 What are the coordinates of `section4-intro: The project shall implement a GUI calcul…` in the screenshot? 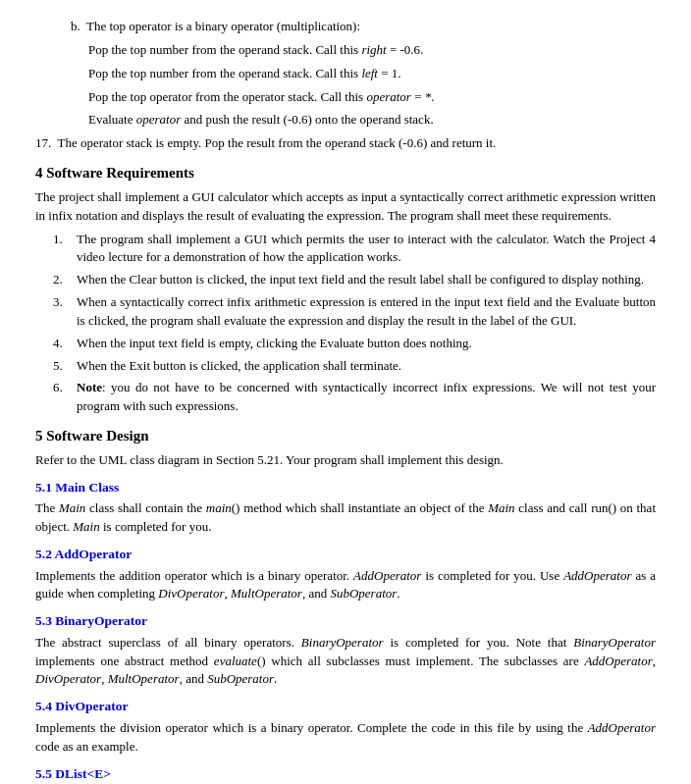 It's located at (346, 207).